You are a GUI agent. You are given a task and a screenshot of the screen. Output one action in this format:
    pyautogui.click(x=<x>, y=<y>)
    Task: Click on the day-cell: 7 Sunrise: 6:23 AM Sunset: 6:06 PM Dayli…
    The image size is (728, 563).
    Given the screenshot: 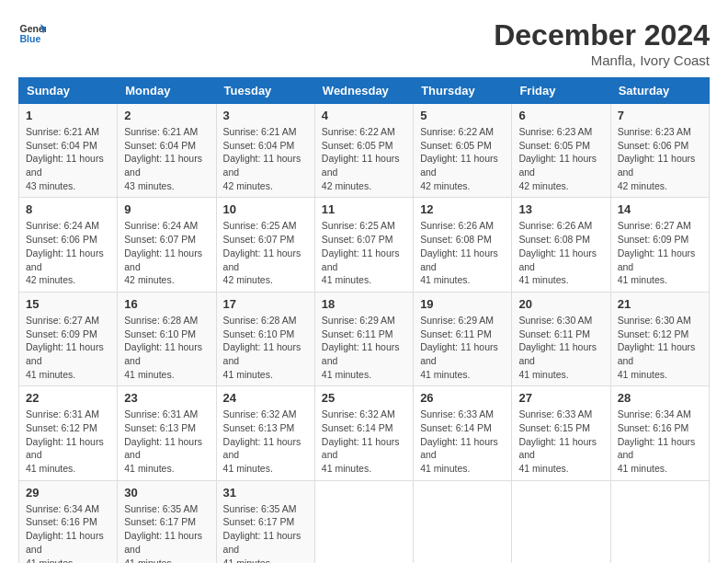 What is the action you would take?
    pyautogui.click(x=660, y=151)
    